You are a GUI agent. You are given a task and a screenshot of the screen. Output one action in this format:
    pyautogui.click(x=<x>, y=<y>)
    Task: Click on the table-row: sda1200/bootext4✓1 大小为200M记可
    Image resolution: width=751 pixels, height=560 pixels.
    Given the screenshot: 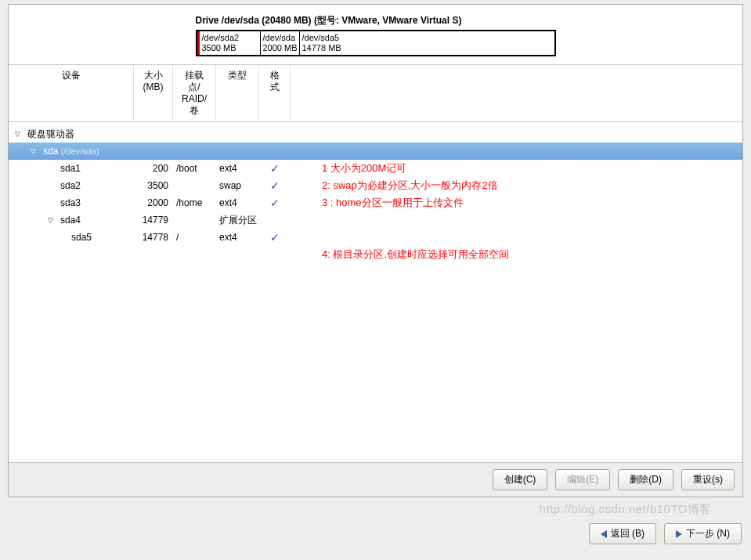 What is the action you would take?
    pyautogui.click(x=376, y=168)
    